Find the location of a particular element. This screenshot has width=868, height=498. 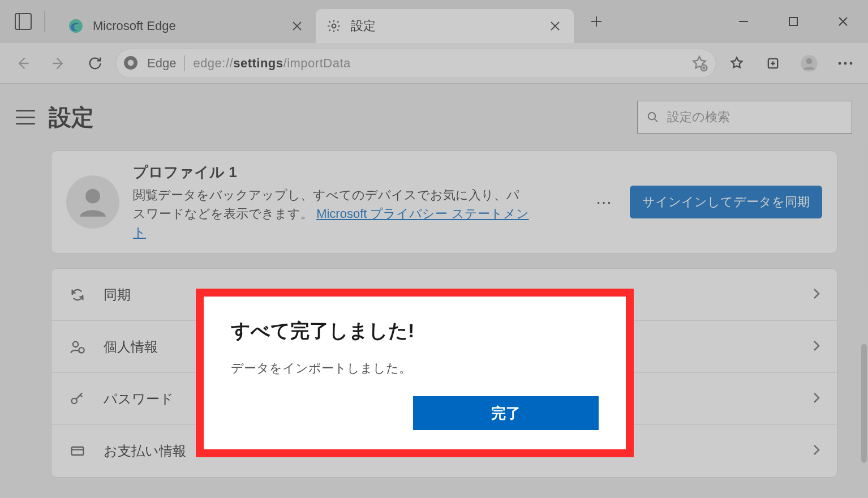

address-prefix: Edge is located at coordinates (162, 63).